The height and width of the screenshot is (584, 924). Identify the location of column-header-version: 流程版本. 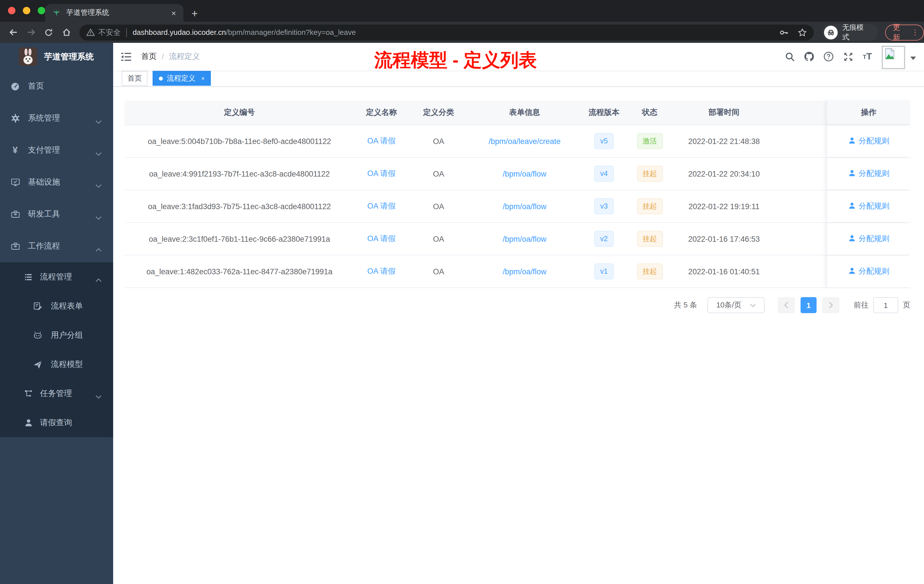
(604, 113).